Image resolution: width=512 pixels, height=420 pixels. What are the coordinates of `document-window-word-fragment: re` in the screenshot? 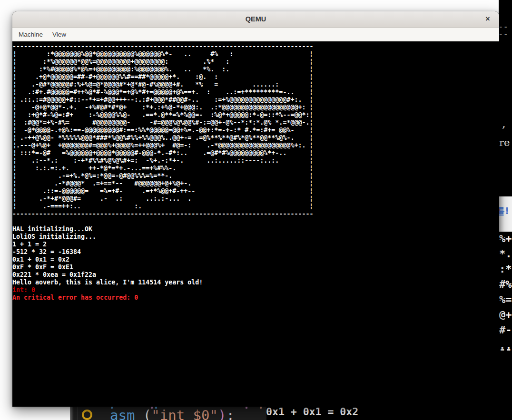 It's located at (504, 143).